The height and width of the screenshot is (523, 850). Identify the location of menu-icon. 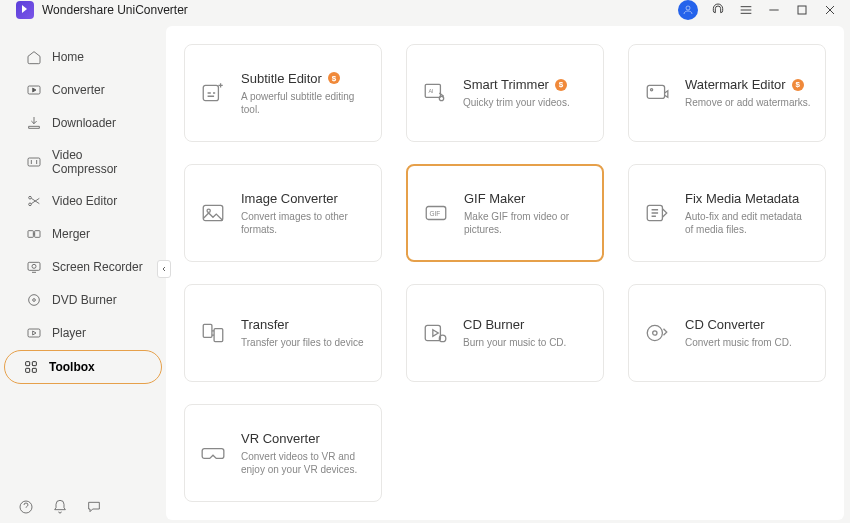
(746, 10).